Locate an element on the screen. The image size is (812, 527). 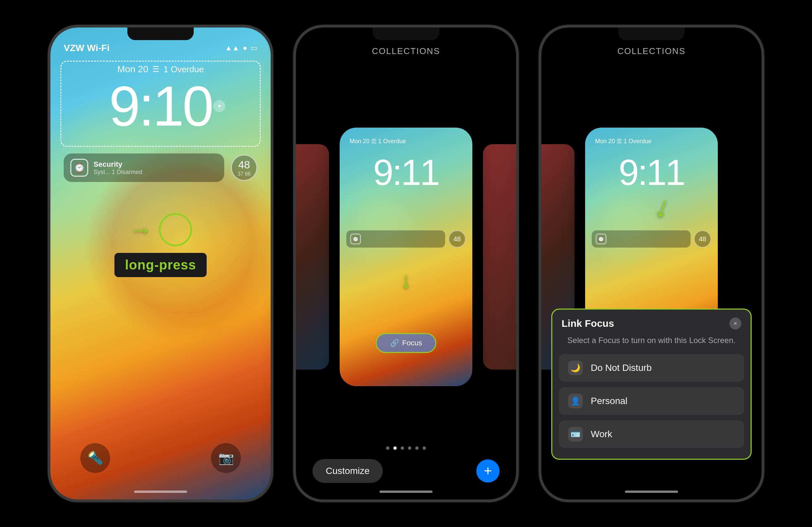
mini-circle-widget: 48 is located at coordinates (457, 239).